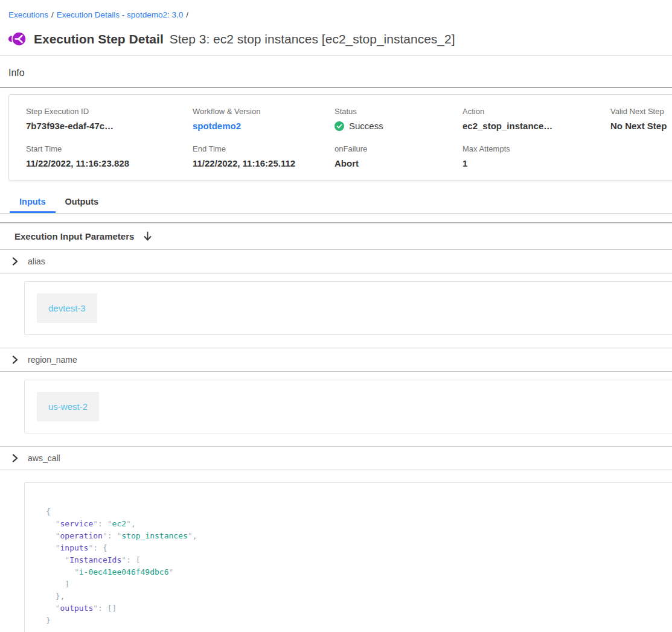 The width and height of the screenshot is (672, 632). Describe the element at coordinates (336, 203) in the screenshot. I see `tab-bar: Inputs Outputs` at that location.